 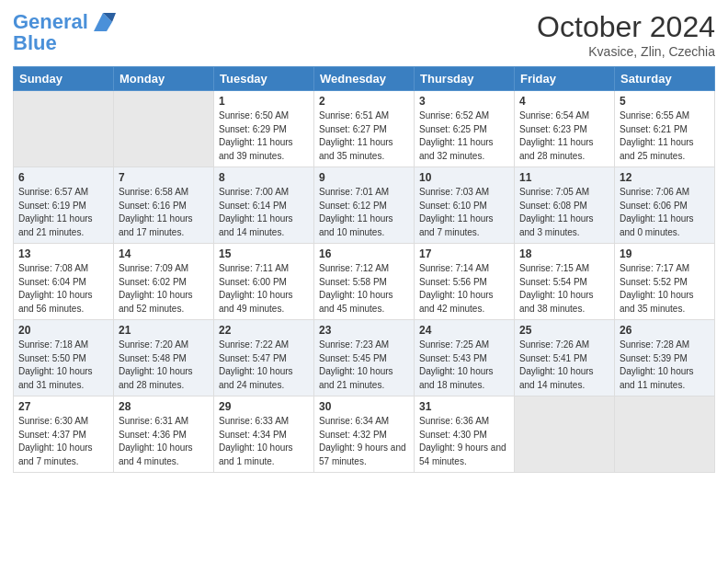 I want to click on day-number: 23, so click(x=364, y=330).